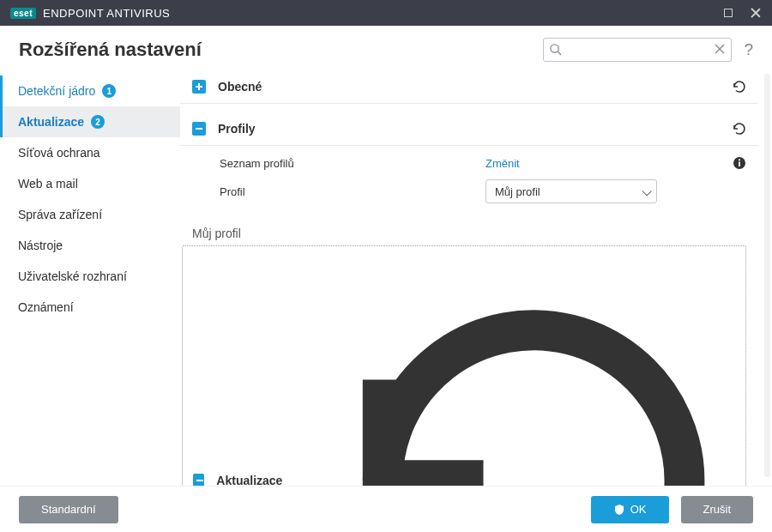 The height and width of the screenshot is (532, 772). What do you see at coordinates (720, 49) in the screenshot?
I see `clear-search-icon` at bounding box center [720, 49].